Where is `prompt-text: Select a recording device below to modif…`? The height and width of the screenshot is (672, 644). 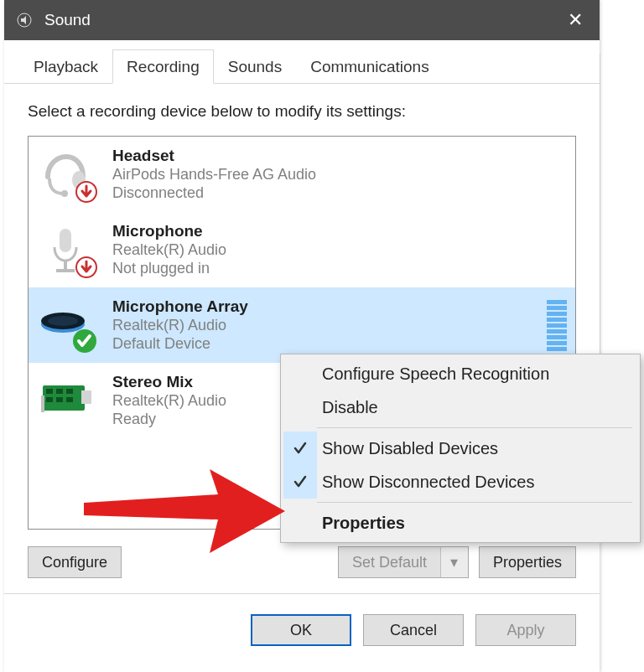 prompt-text: Select a recording device below to modif… is located at coordinates (302, 107).